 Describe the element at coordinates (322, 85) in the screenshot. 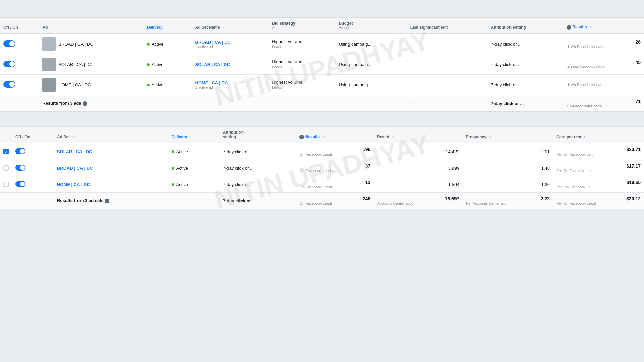

I see `top-table-row: HOME | CA | DC Active HOME | CA | DC 1 a…` at that location.